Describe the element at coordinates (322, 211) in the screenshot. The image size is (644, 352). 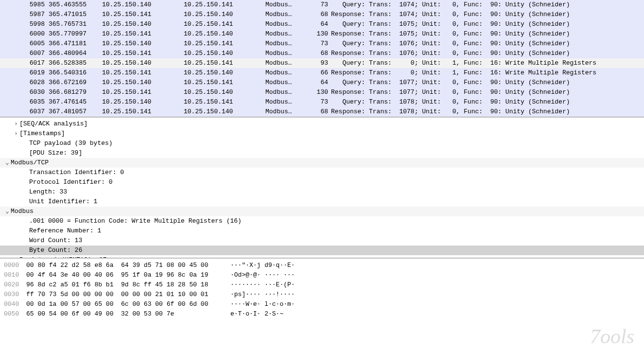
I see `tree-modbus: ⌄Modbus` at that location.